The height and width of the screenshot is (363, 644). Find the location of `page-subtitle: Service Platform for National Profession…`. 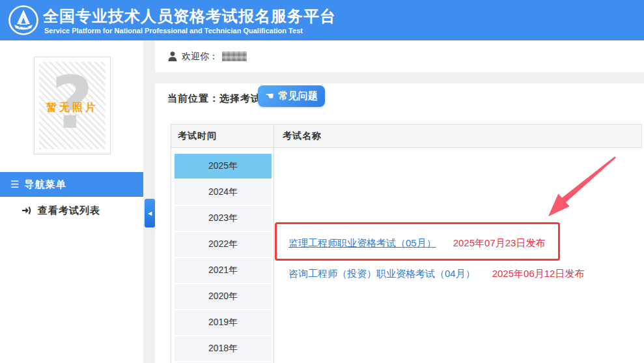

page-subtitle: Service Platform for National Profession… is located at coordinates (173, 31).